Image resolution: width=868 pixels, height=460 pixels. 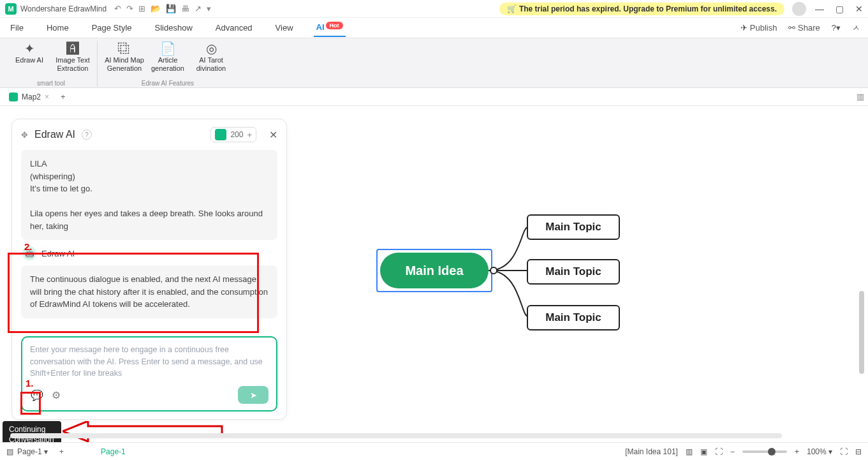 What do you see at coordinates (168, 64) in the screenshot?
I see `ribbon-group-edraw-ai-features: ⿻AI Mind Map Generation 📄Article generat…` at bounding box center [168, 64].